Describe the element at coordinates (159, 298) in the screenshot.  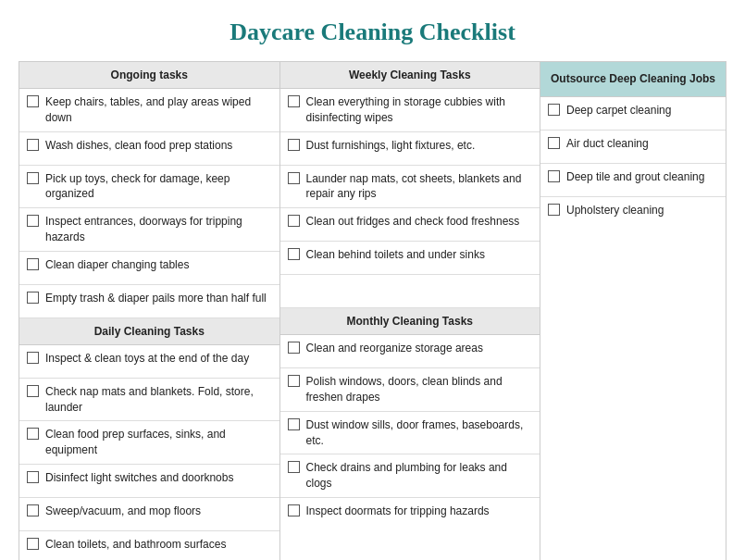
I see `task-text: Empty trash & diaper pails more than hal…` at that location.